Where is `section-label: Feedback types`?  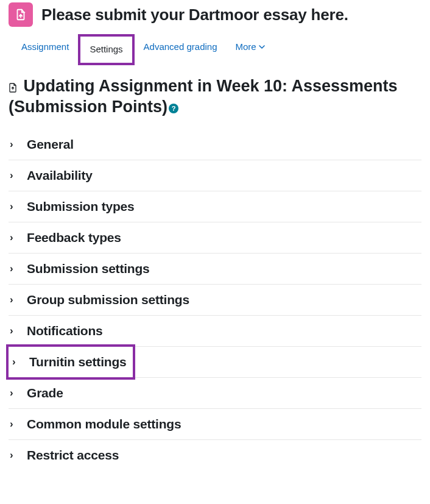
section-label: Feedback types is located at coordinates (74, 238).